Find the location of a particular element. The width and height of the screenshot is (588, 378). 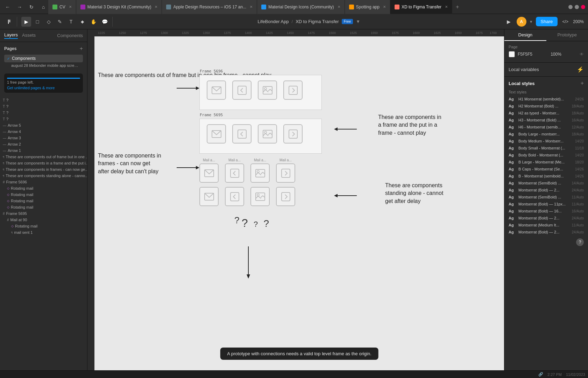

local-variables-action: ⚡ is located at coordinates (580, 69).